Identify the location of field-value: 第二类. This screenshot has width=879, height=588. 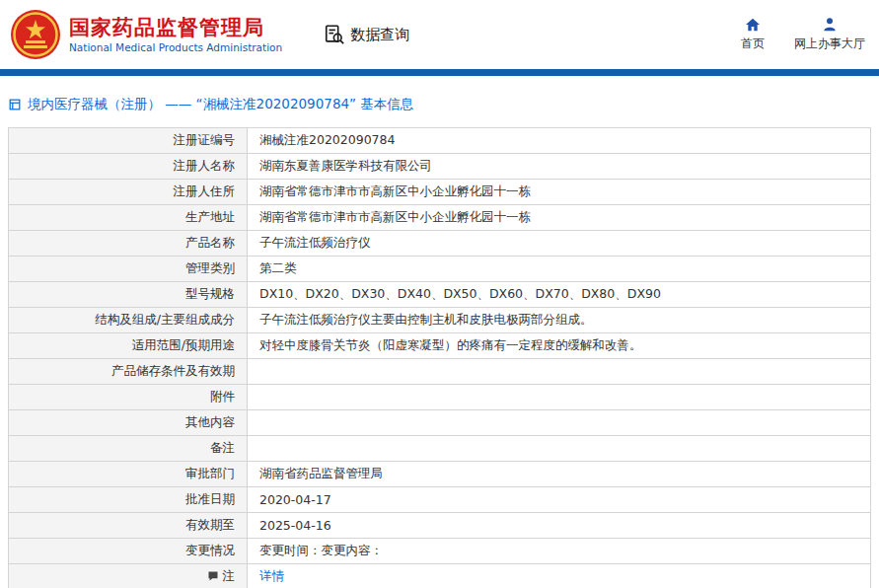
(559, 269).